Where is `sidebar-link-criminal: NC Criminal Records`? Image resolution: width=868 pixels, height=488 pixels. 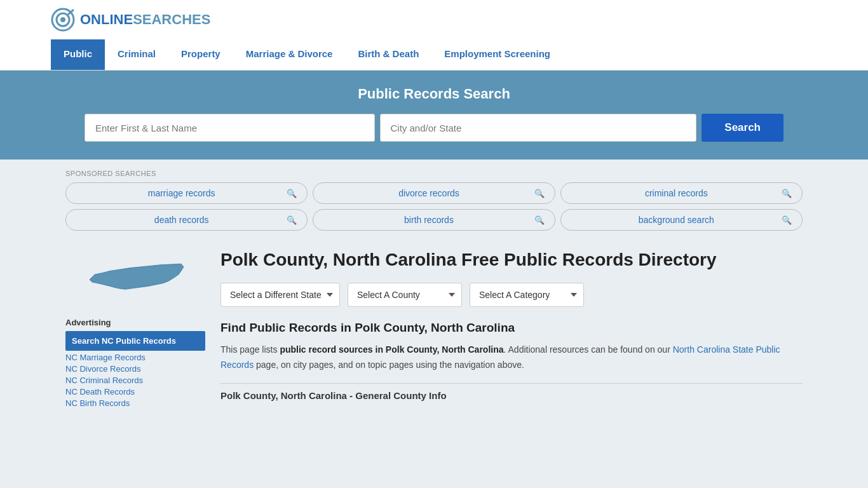 sidebar-link-criminal: NC Criminal Records is located at coordinates (135, 380).